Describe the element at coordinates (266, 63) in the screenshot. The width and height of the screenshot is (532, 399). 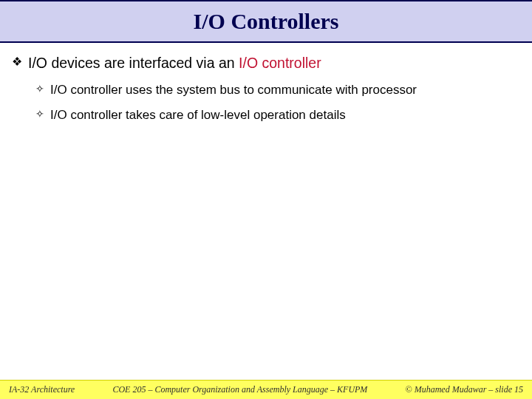
I see `main-bullet-row: ❖ I/O devices are interfaced via an I/O …` at that location.